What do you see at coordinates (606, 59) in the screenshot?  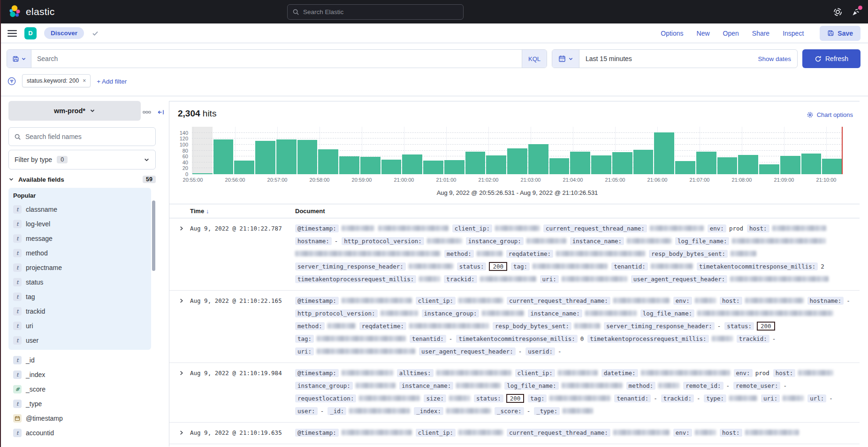 I see `time-range-value: Last 15 minutes` at bounding box center [606, 59].